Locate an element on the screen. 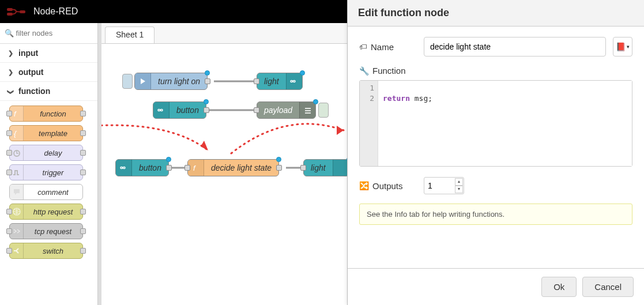 The image size is (644, 305). arrow-icon is located at coordinates (143, 81).